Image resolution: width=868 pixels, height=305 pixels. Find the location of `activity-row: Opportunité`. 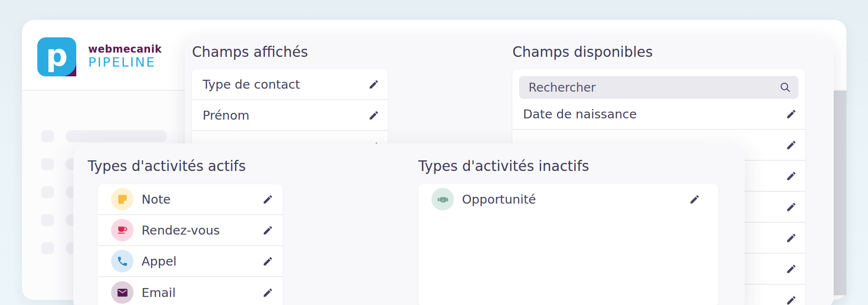

activity-row: Opportunité is located at coordinates (568, 199).